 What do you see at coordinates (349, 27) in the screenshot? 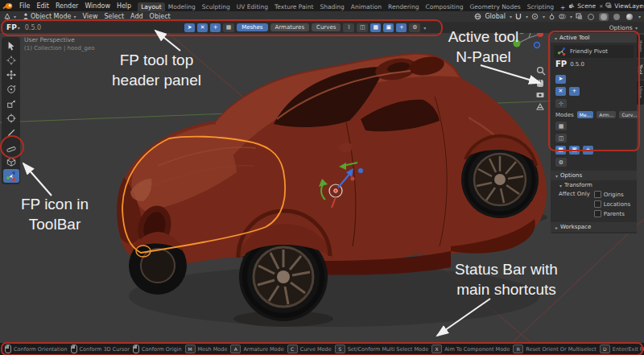
I see `armature-data-icon: ⌇` at bounding box center [349, 27].